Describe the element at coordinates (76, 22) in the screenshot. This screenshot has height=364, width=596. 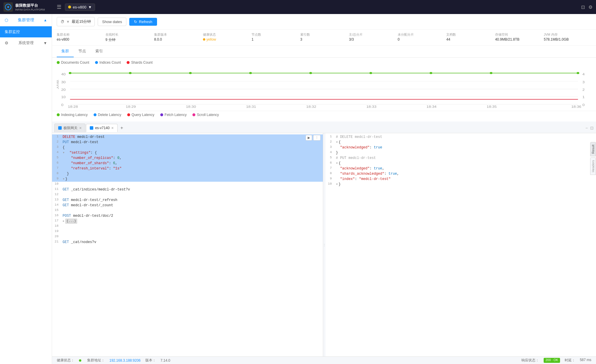
I see `time-selector: ⏱ ▼ 最近15分钟` at that location.